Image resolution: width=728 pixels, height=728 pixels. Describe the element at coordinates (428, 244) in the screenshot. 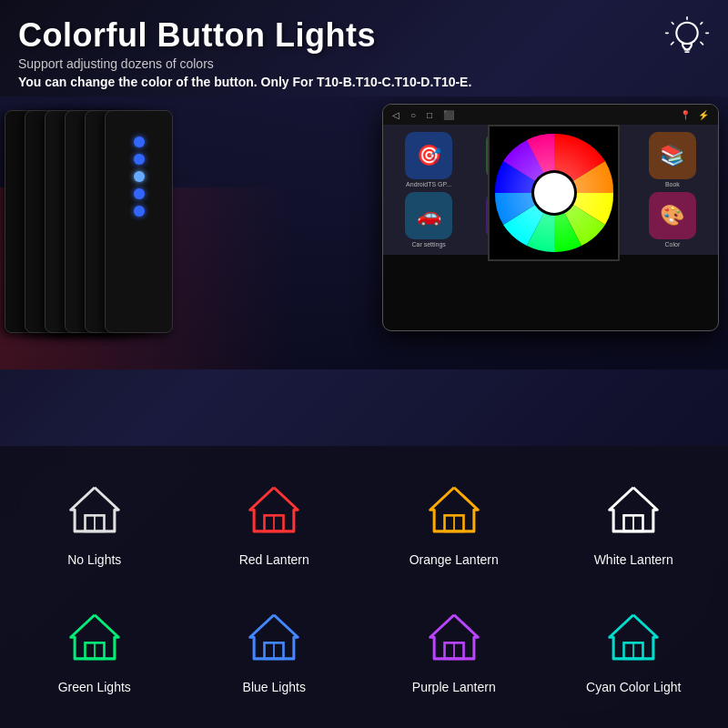

I see `app-car-label: Car settings` at that location.